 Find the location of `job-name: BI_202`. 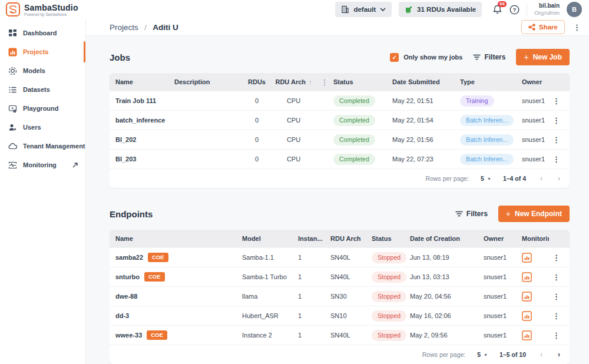

job-name: BI_202 is located at coordinates (145, 140).